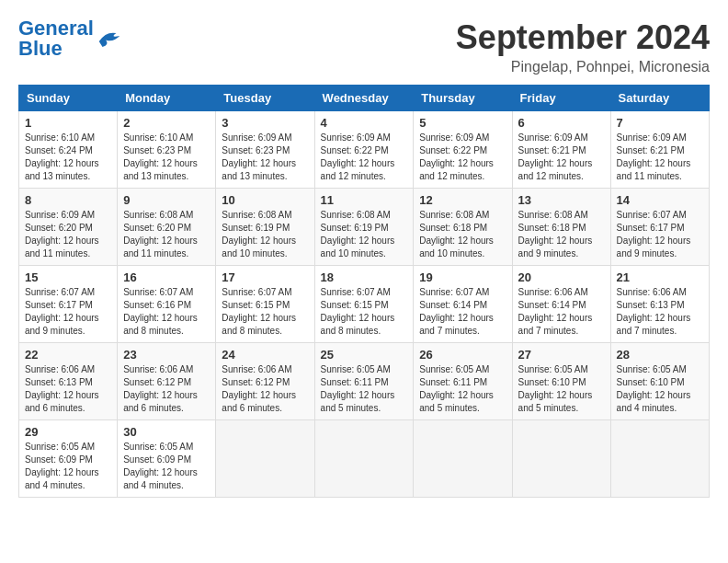 The width and height of the screenshot is (728, 563). What do you see at coordinates (68, 201) in the screenshot?
I see `day-number: 8` at bounding box center [68, 201].